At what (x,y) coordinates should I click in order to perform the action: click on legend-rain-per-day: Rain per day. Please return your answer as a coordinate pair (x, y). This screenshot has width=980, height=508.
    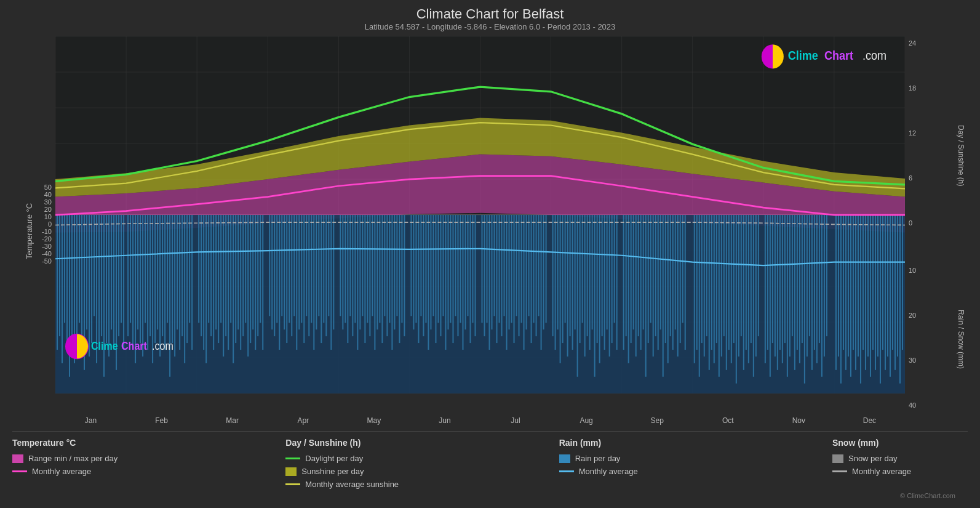
    Looking at the image, I should click on (627, 458).